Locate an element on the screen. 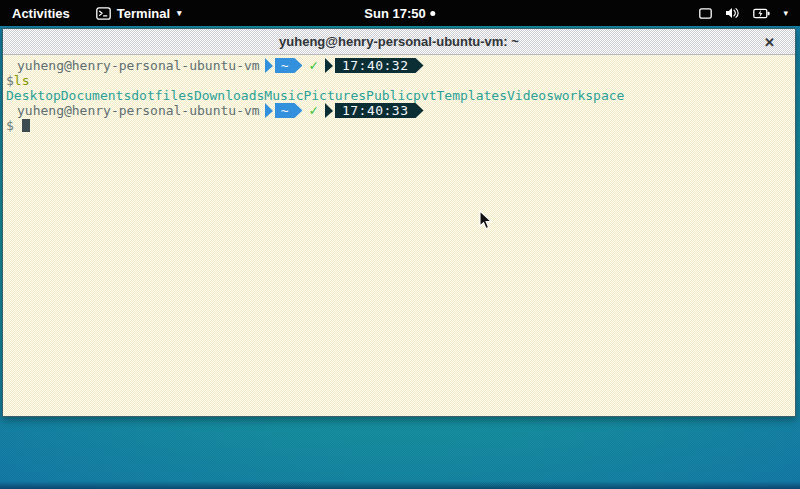 The image size is (800, 489). typed-command: ls is located at coordinates (22, 80).